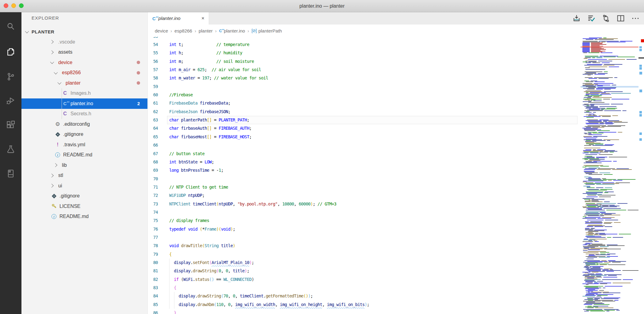 The height and width of the screenshot is (314, 644). What do you see at coordinates (186, 162) in the screenshot?
I see `code-text: int btnState = LOW;` at bounding box center [186, 162].